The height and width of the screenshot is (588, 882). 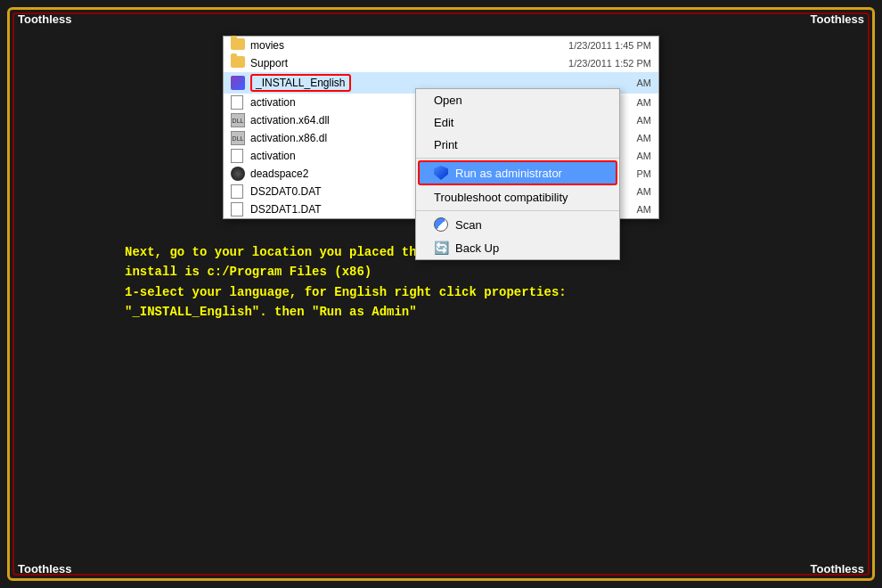 I want to click on file-date-activation2: AM, so click(x=645, y=156).